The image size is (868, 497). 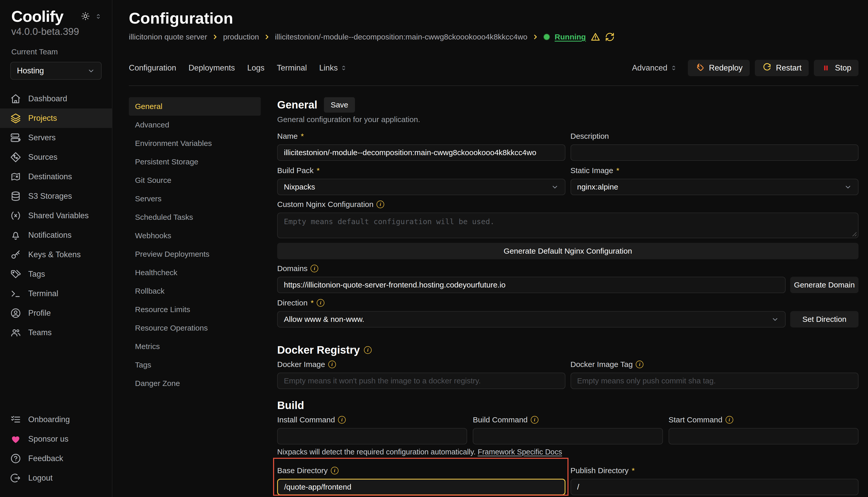 I want to click on tab-configuration: Configuration, so click(x=152, y=68).